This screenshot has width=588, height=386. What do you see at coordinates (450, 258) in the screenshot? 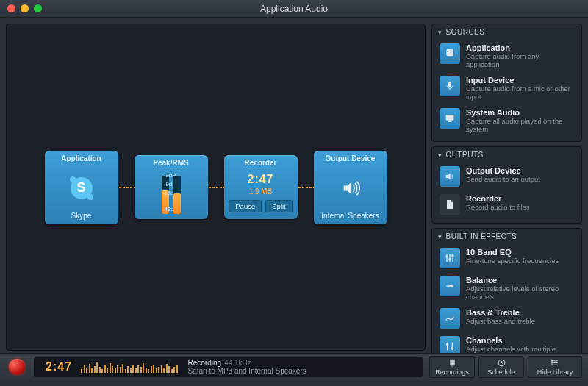
I see `eq-sliders-icon` at bounding box center [450, 258].